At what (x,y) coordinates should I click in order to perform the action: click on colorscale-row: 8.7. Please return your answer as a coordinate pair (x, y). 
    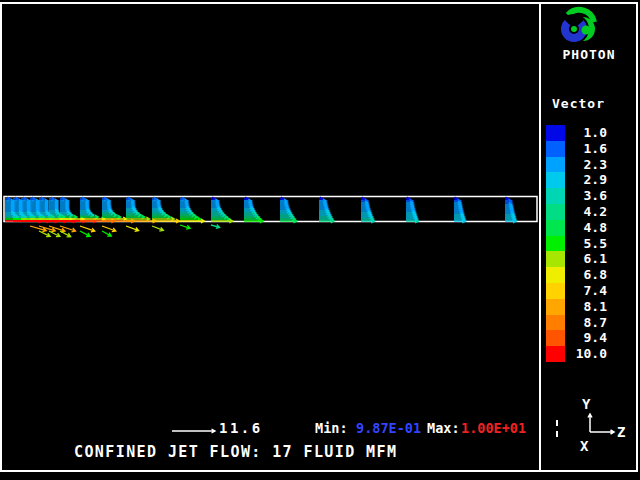
    Looking at the image, I should click on (576, 323).